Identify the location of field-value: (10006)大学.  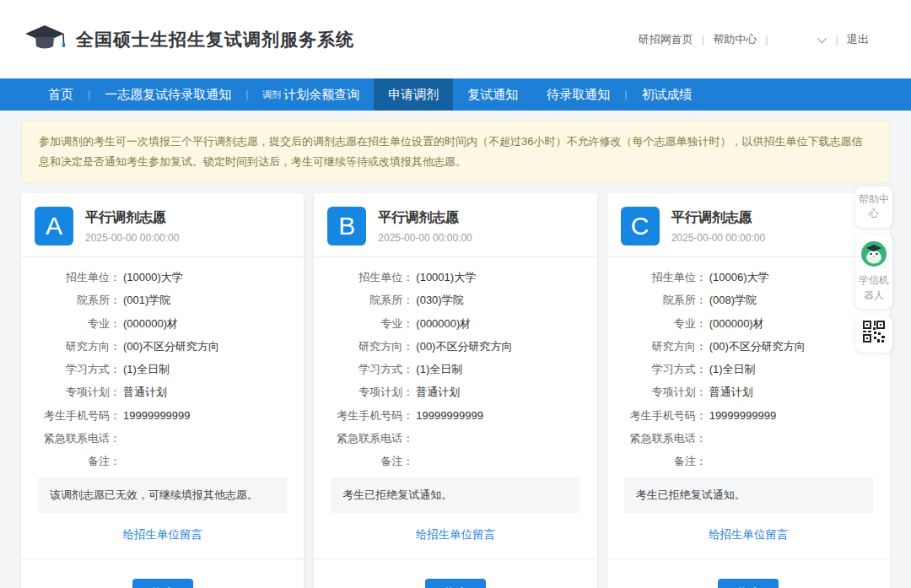
(739, 278).